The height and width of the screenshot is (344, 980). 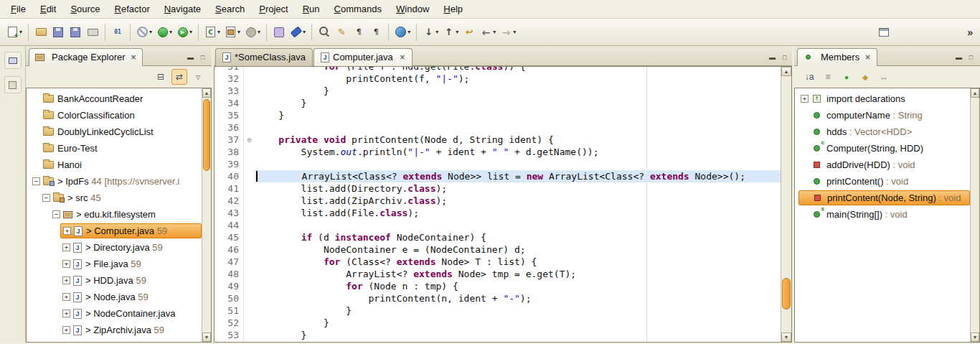 I want to click on close-icon: ×, so click(x=133, y=57).